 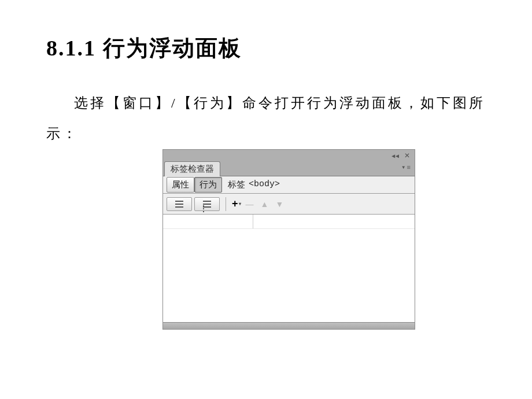 What do you see at coordinates (289, 169) in the screenshot?
I see `panel-tab-row: 标签检查器 ▼≡` at bounding box center [289, 169].